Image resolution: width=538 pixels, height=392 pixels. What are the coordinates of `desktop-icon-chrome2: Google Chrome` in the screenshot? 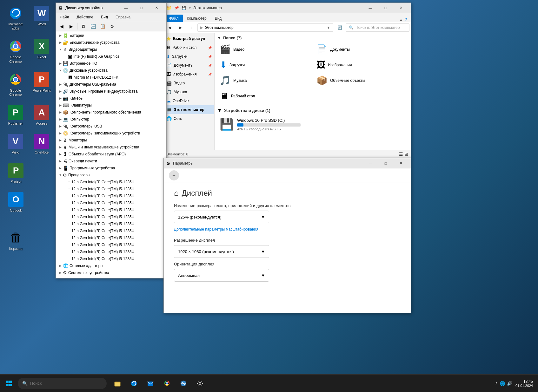 It's located at (16, 84).